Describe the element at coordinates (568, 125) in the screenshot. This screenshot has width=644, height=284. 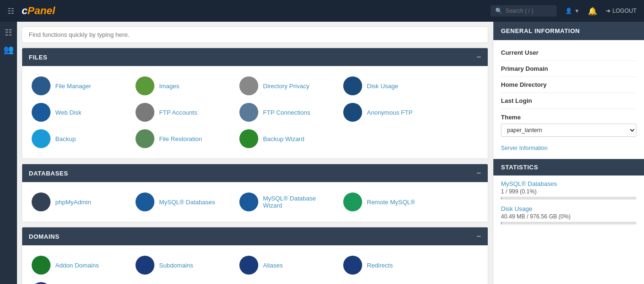
I see `theme-row: Theme paper_lantern` at that location.